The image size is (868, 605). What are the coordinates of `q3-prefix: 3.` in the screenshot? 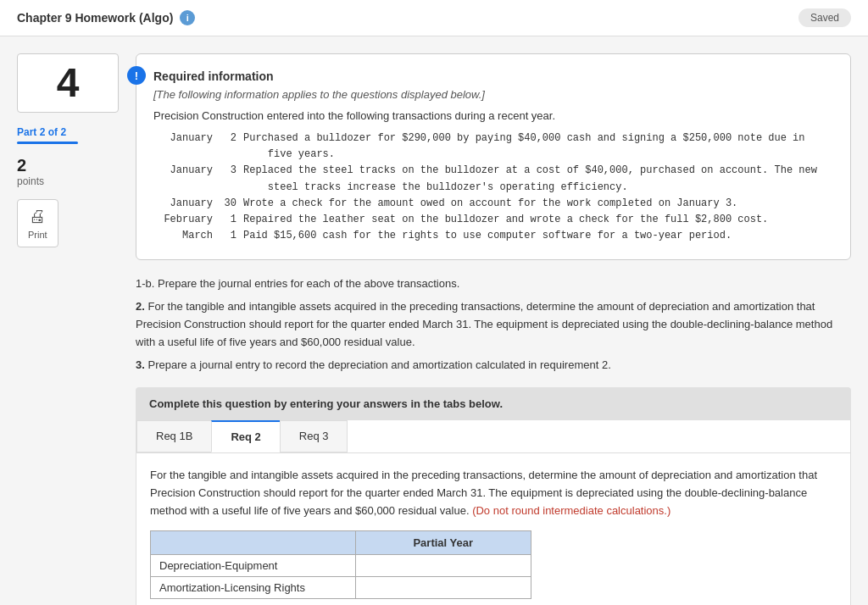 It's located at (141, 364).